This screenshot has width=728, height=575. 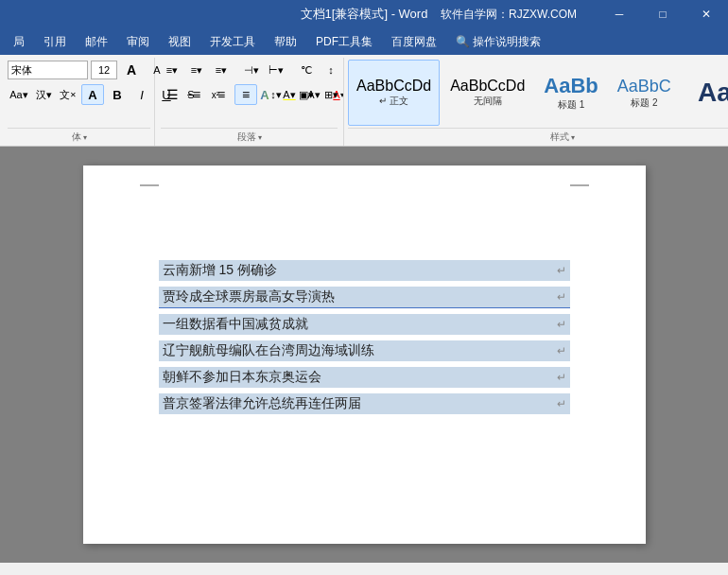 What do you see at coordinates (251, 70) in the screenshot?
I see `decrease-indent-button: ⊣▾` at bounding box center [251, 70].